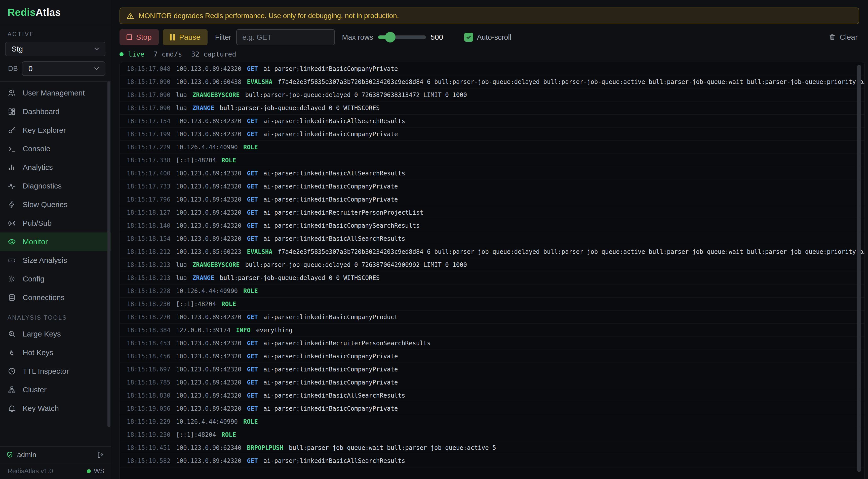  I want to click on sidebar-item-label: Hot Keys, so click(38, 353).